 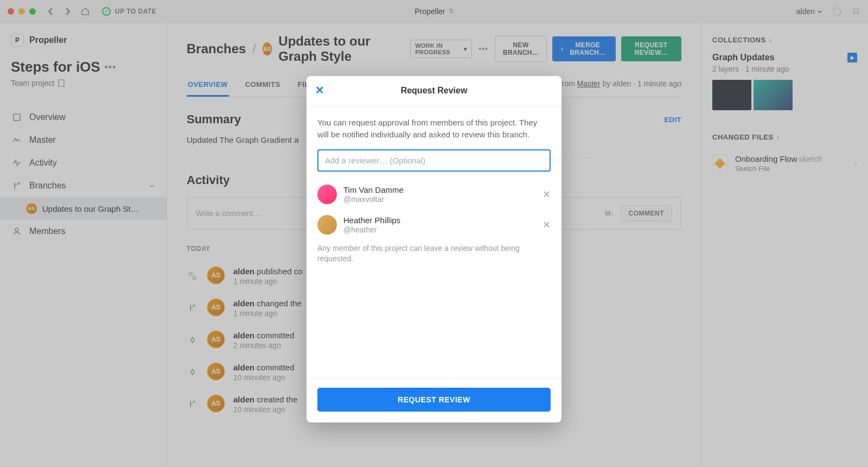 I want to click on modal-title: Request Review, so click(x=434, y=90).